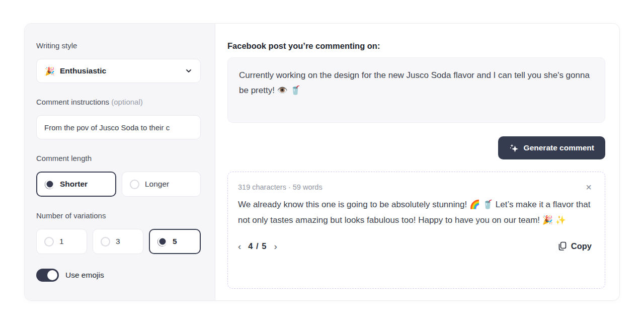  What do you see at coordinates (119, 275) in the screenshot?
I see `use-emojis-row: Use emojis` at bounding box center [119, 275].